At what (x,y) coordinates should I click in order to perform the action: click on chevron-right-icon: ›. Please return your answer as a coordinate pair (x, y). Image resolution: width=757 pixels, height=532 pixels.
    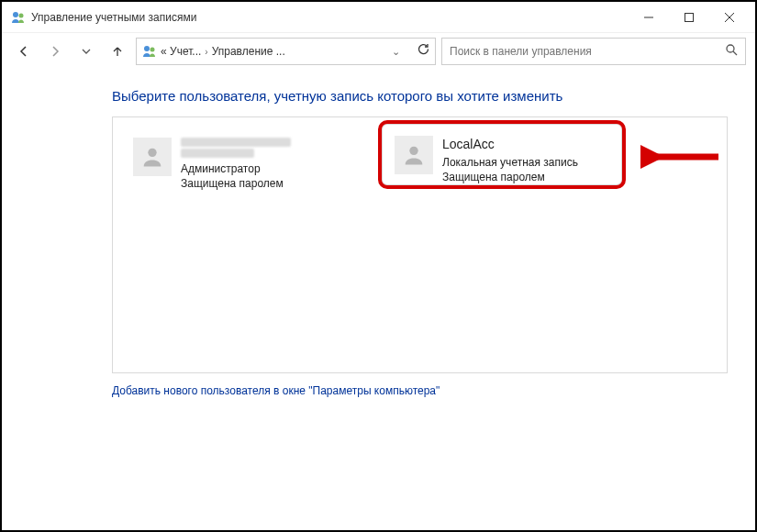
    Looking at the image, I should click on (206, 51).